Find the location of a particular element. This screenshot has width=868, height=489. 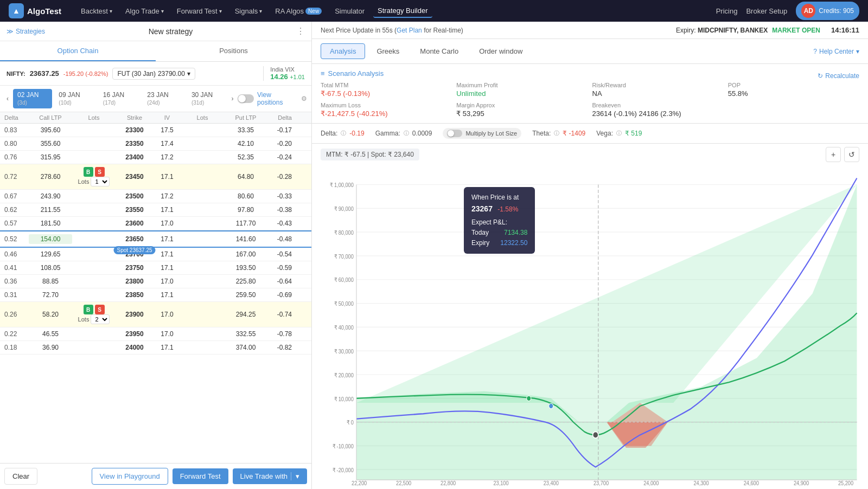

delta-info-icon: ⓘ is located at coordinates (343, 133).